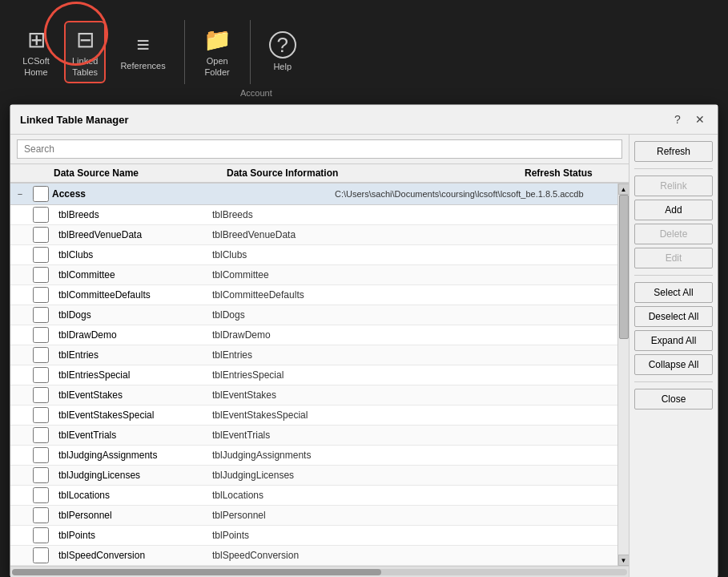  What do you see at coordinates (376, 173) in the screenshot?
I see `th-data-source-info: Data Source Information` at bounding box center [376, 173].